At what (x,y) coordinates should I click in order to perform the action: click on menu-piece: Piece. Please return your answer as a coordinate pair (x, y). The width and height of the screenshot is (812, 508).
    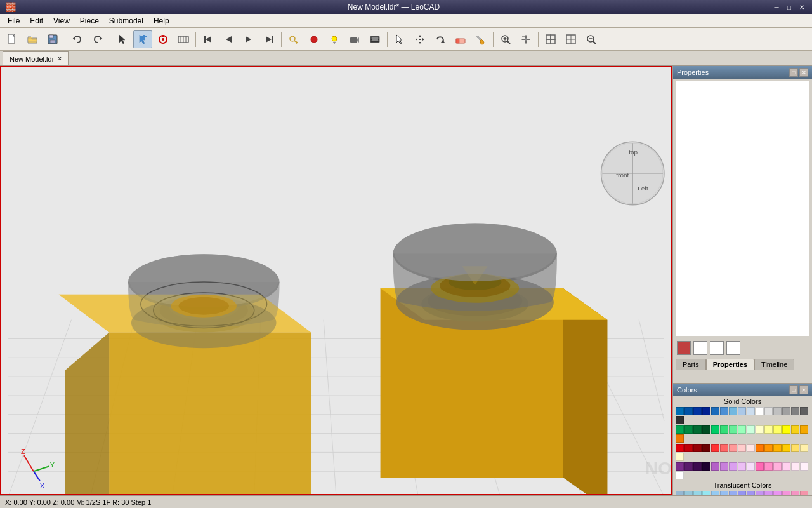
    Looking at the image, I should click on (89, 21).